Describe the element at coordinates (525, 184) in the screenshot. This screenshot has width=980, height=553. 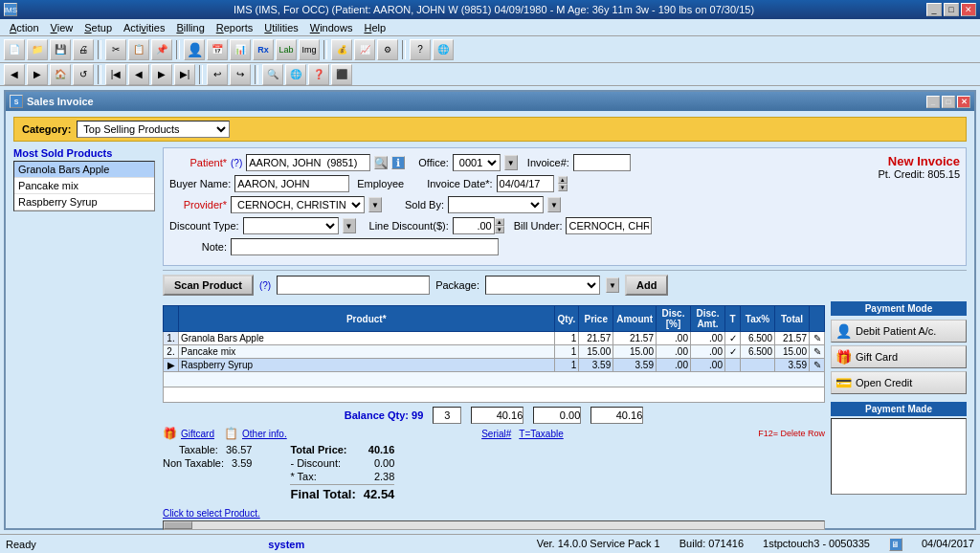
I see `invoice-date-input` at that location.